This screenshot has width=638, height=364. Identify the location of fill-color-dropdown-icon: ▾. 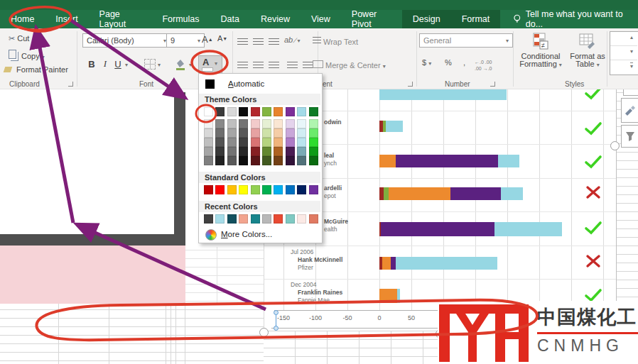
(190, 65).